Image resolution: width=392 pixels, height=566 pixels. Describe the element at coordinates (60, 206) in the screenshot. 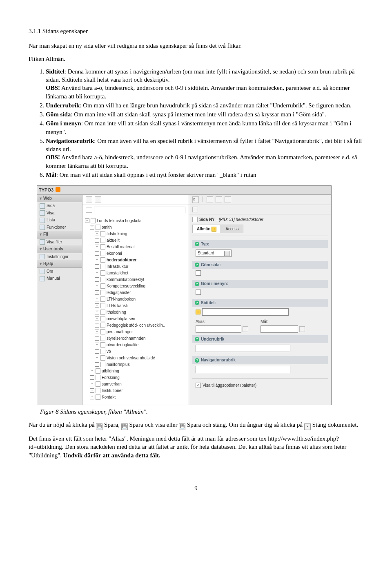

I see `nav-item: Sida` at that location.